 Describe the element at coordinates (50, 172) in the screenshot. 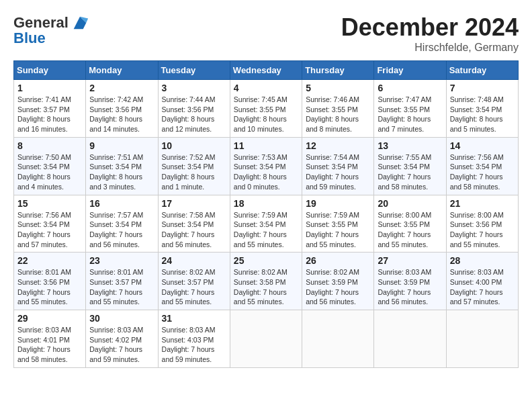

I see `day-detail: Sunrise: 7:50 AMSunset: 3:54 PMDaylight:…` at that location.